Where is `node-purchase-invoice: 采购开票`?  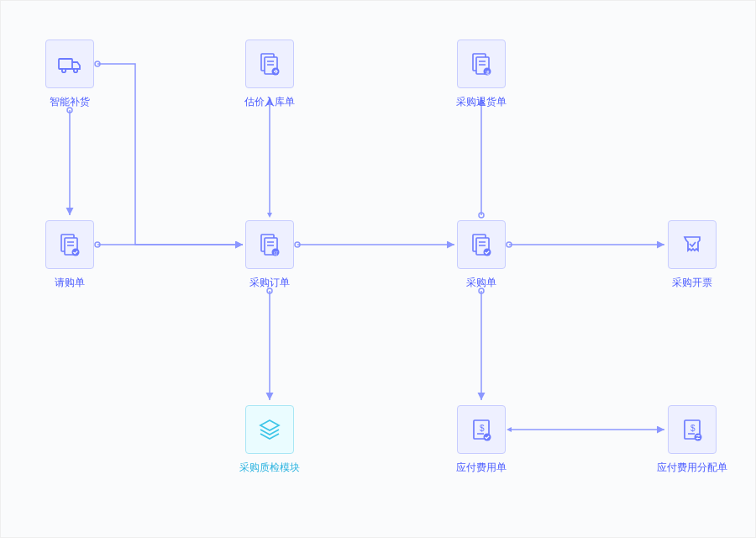 node-purchase-invoice: 采购开票 is located at coordinates (692, 256).